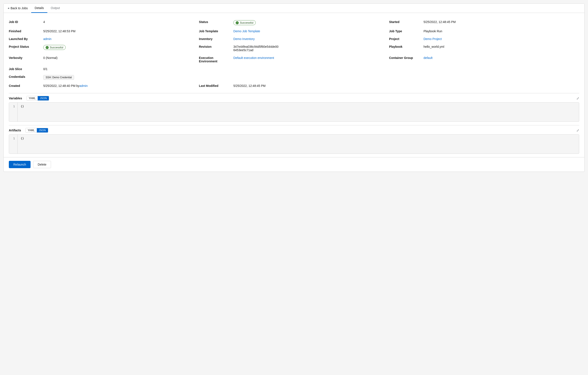 The height and width of the screenshot is (375, 588). I want to click on artifacts-editor: 1 {}, so click(294, 144).